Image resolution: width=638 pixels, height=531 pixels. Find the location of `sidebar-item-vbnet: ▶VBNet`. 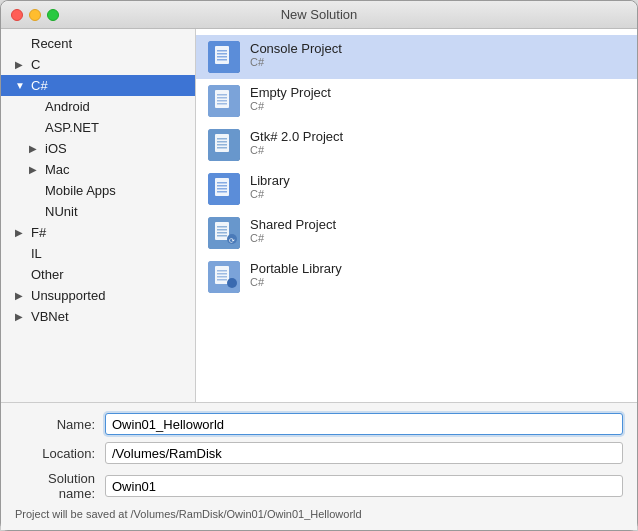

sidebar-item-vbnet: ▶VBNet is located at coordinates (98, 316).